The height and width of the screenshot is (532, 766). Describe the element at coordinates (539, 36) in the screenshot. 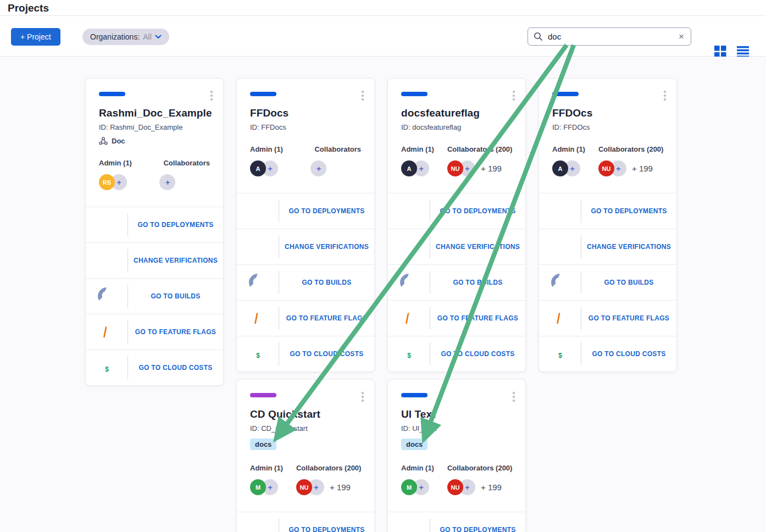

I see `search-icon` at that location.